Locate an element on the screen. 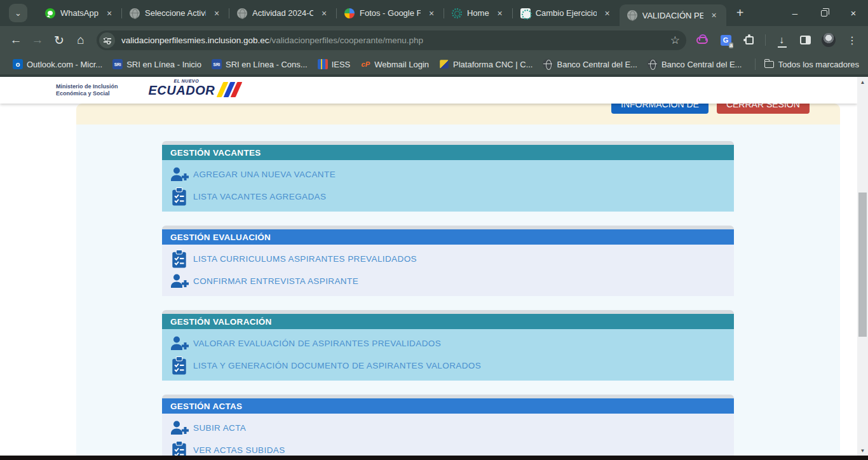 This screenshot has height=460, width=868. scrollbar-thumb is located at coordinates (863, 264).